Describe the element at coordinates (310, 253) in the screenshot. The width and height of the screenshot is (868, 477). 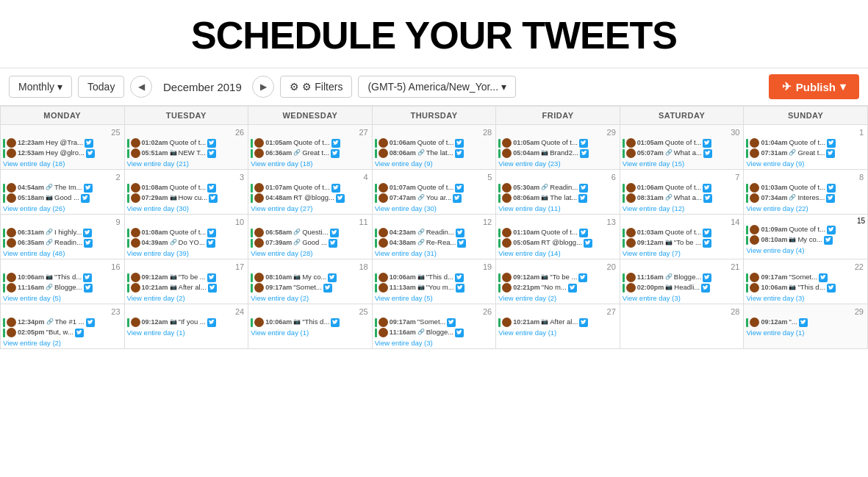
I see `view-entire-day-link: View entire day (28)` at that location.